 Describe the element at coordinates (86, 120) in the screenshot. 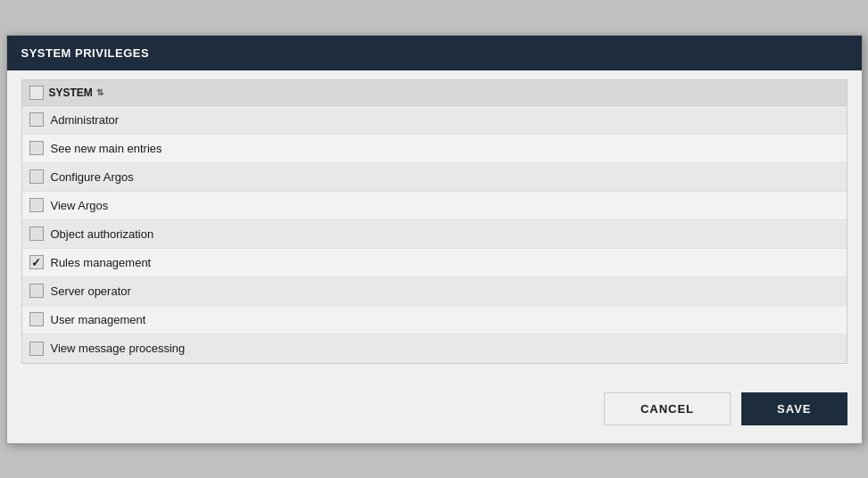

I see `label-administrator: Administrator` at that location.